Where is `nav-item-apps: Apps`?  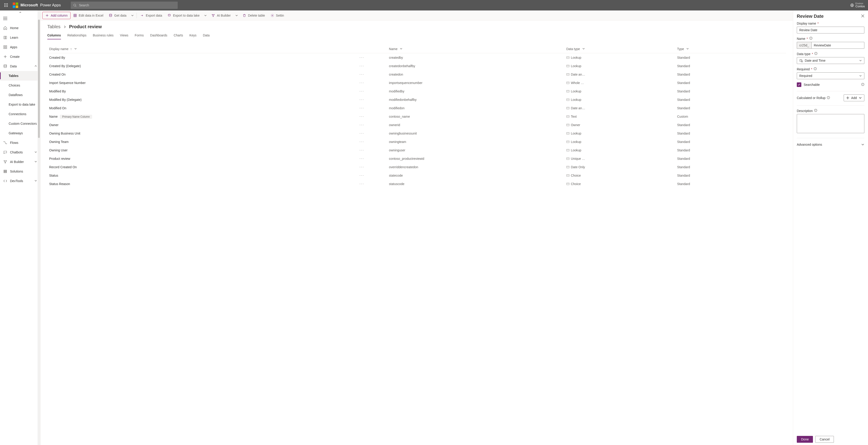
nav-item-apps: Apps is located at coordinates (20, 47).